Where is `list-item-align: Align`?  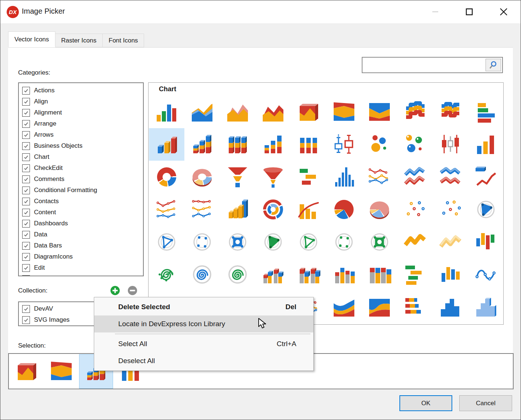
list-item-align: Align is located at coordinates (81, 102).